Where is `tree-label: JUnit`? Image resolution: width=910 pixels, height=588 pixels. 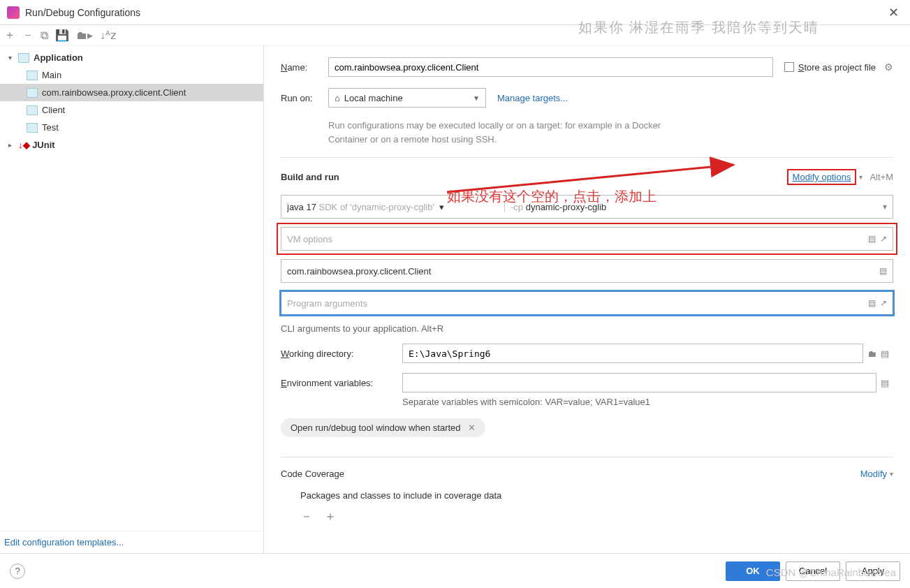 tree-label: JUnit is located at coordinates (43, 145).